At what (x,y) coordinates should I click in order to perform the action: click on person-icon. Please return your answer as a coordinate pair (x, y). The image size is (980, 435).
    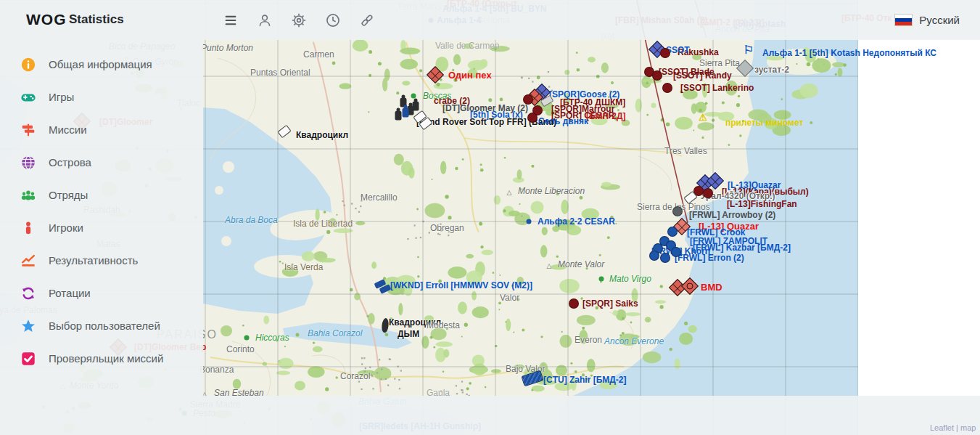
    Looking at the image, I should click on (28, 228).